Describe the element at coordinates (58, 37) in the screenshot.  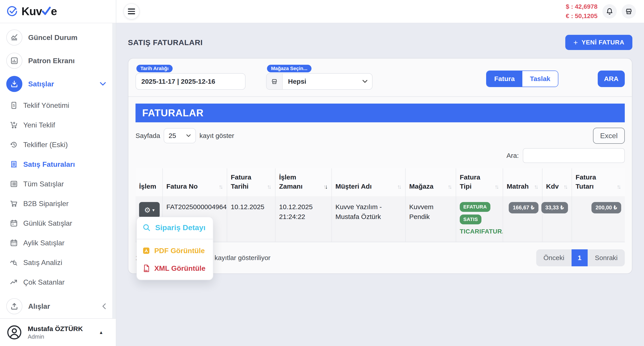
I see `sidebar-item-guncel-durum: Güncel Durum` at that location.